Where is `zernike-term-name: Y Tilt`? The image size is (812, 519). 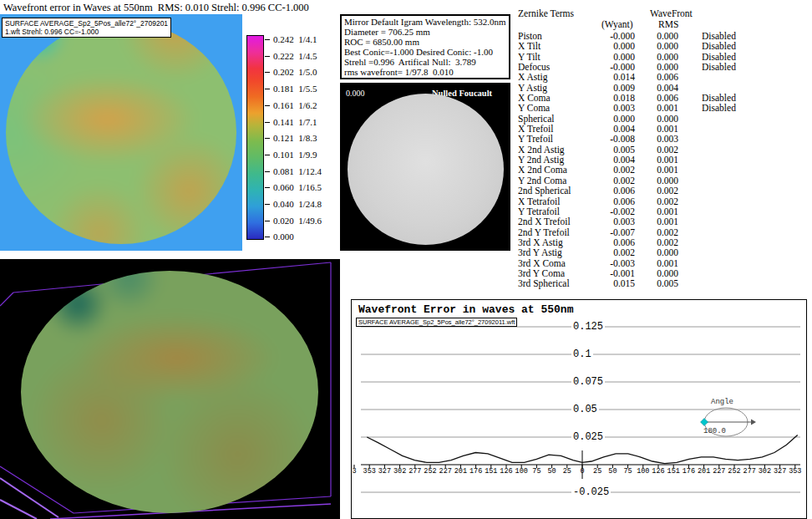
zernike-term-name: Y Tilt is located at coordinates (561, 57).